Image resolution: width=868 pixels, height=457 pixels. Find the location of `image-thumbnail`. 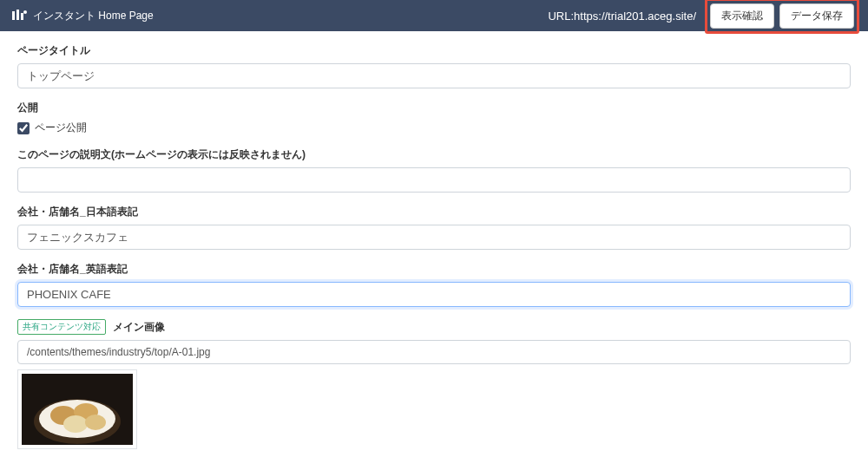

image-thumbnail is located at coordinates (77, 409).